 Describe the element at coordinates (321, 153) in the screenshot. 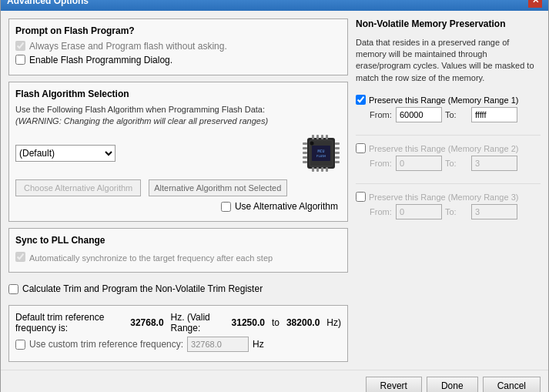

I see `chip-icon: MCU FLASH` at that location.